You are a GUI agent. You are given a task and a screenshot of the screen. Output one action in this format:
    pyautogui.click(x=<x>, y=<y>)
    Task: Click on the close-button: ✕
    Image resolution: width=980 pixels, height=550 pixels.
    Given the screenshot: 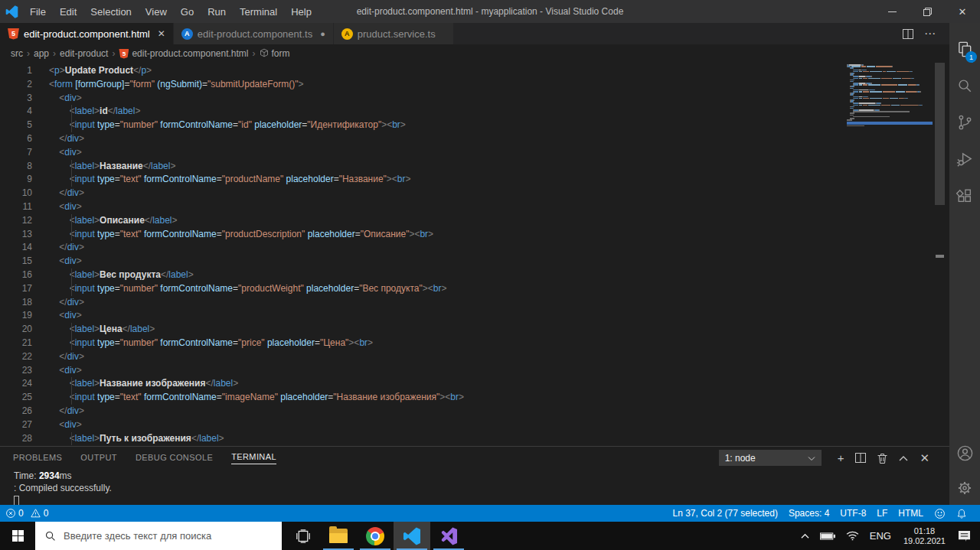 What is the action you would take?
    pyautogui.click(x=962, y=11)
    